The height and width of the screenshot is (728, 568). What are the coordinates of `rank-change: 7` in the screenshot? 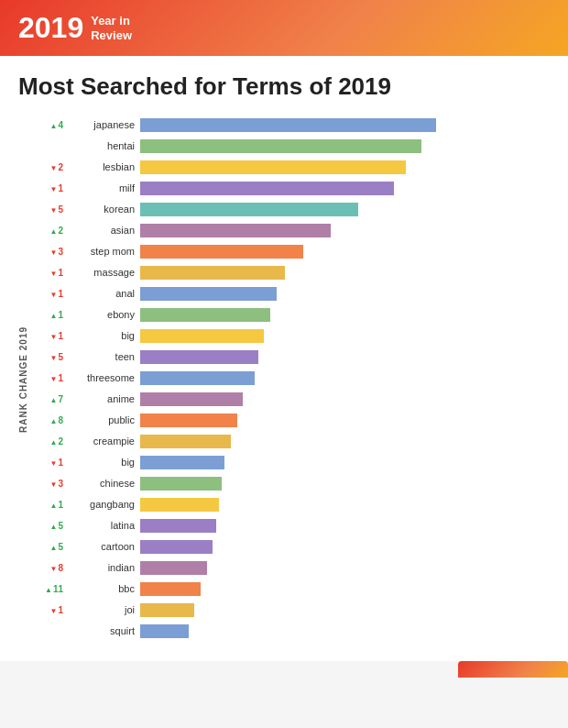 It's located at (49, 400).